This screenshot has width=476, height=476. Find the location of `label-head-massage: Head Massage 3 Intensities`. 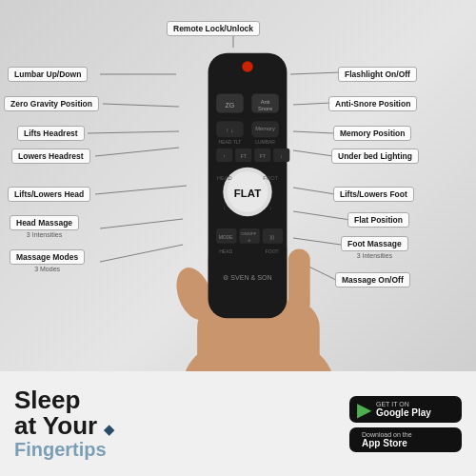

label-head-massage: Head Massage 3 Intensities is located at coordinates (44, 227).